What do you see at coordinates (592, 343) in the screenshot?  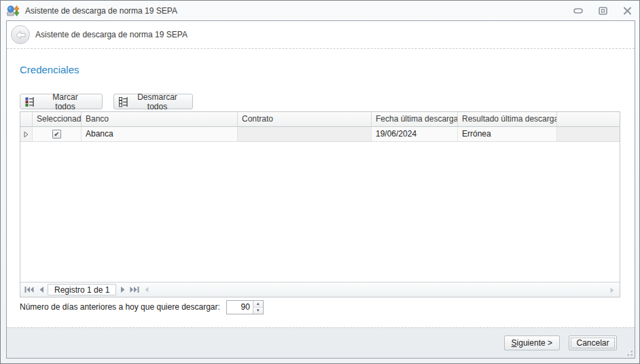 I see `cancel-button-label: Cancelar` at bounding box center [592, 343].